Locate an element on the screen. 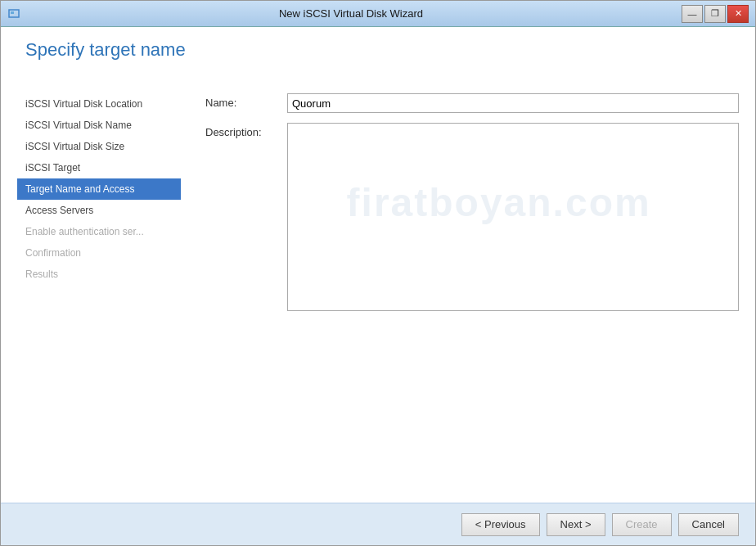 Image resolution: width=756 pixels, height=546 pixels. nav-item-iscsi-size: iSCSI Virtual Disk Size is located at coordinates (99, 147).